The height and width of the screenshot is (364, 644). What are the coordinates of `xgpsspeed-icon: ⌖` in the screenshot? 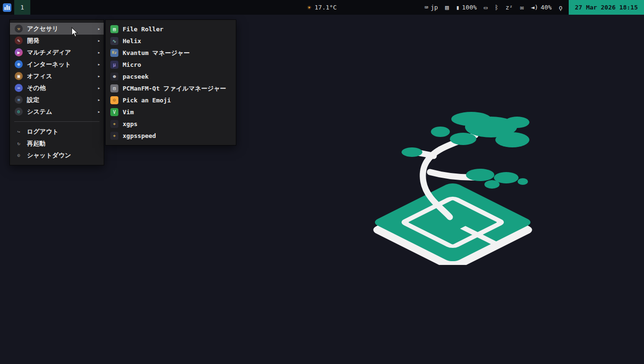 It's located at (115, 136).